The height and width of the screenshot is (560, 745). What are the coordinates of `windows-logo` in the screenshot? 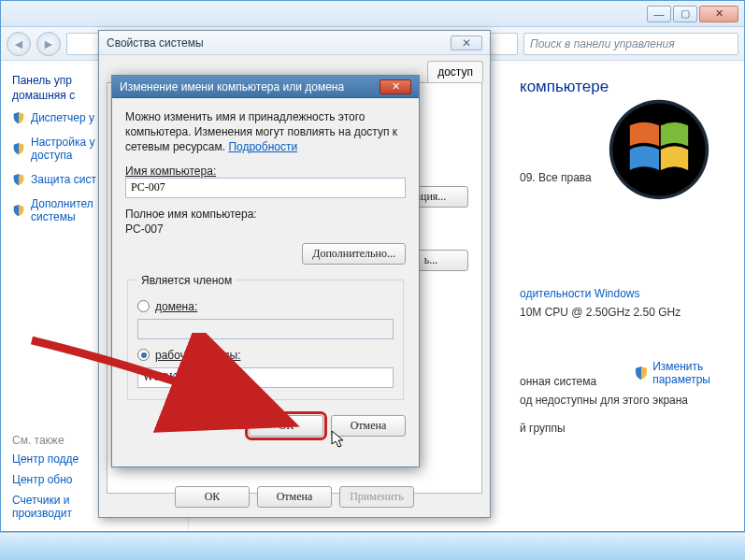 It's located at (659, 150).